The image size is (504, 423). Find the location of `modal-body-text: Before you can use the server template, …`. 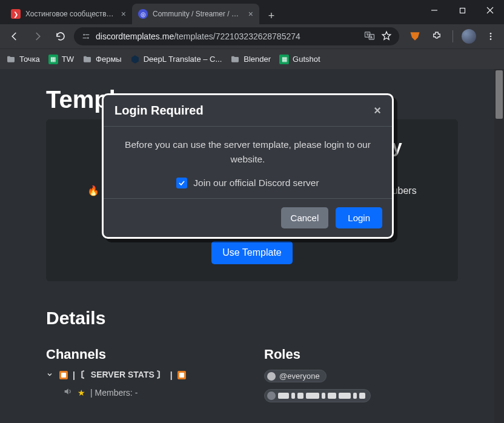

modal-body-text: Before you can use the server template, … is located at coordinates (248, 152).